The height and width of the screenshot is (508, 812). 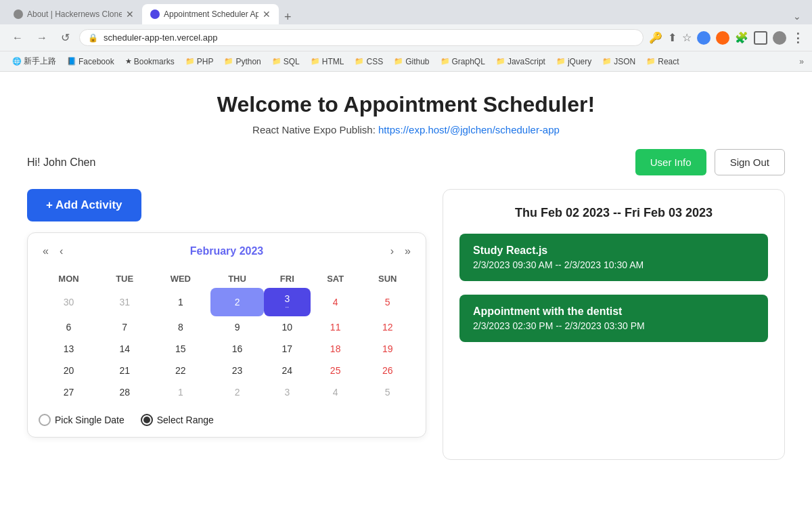 What do you see at coordinates (614, 318) in the screenshot?
I see `activity-card-1: Appointment with the dentist 2/3/2023 02…` at bounding box center [614, 318].